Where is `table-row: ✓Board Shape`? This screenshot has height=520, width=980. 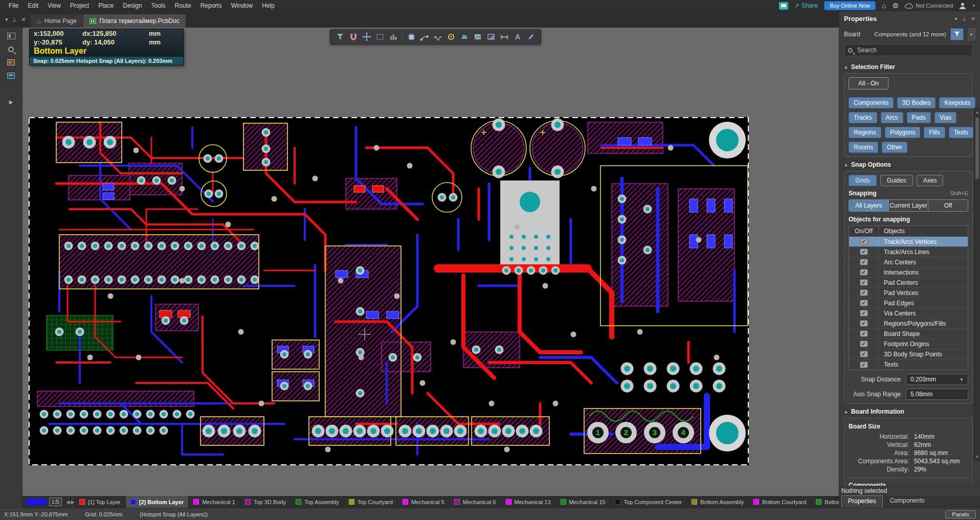 table-row: ✓Board Shape is located at coordinates (908, 334).